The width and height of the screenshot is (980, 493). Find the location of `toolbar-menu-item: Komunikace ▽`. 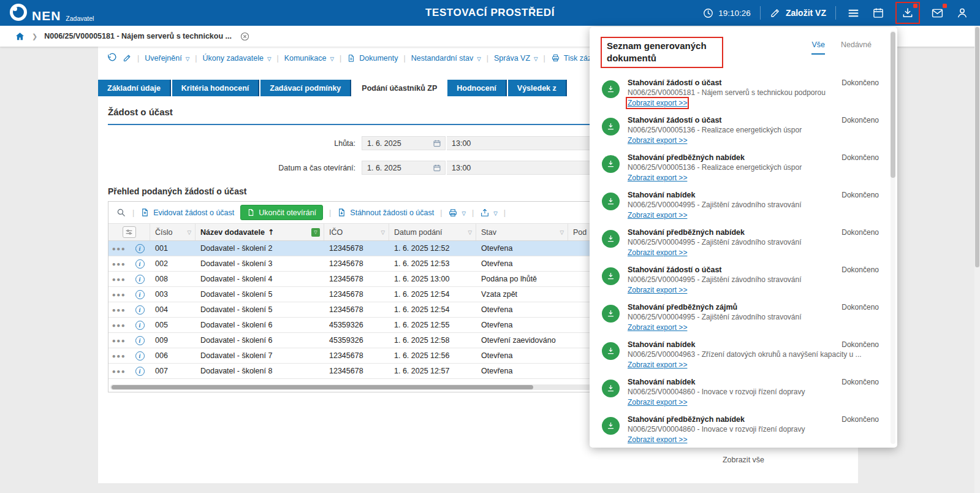

toolbar-menu-item: Komunikace ▽ is located at coordinates (309, 58).